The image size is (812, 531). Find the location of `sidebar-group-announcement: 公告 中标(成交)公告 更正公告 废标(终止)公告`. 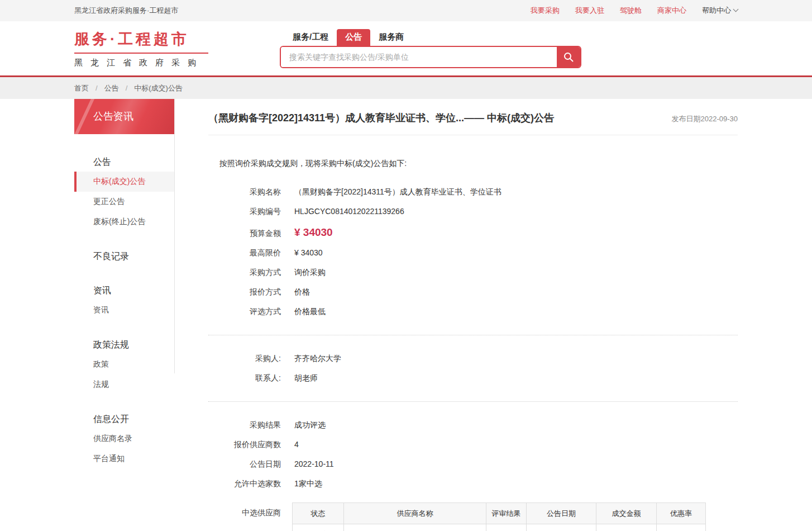

sidebar-group-announcement: 公告 中标(成交)公告 更正公告 废标(终止)公告 is located at coordinates (125, 192).